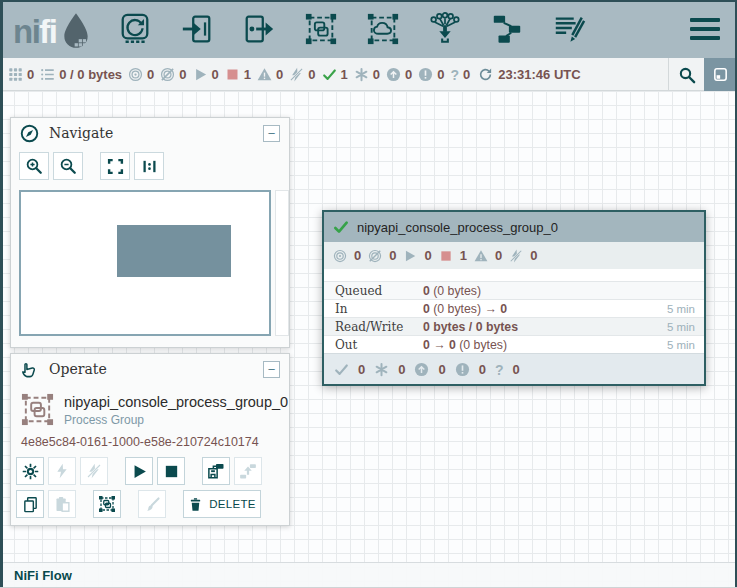 The height and width of the screenshot is (588, 737). I want to click on breadcrumb-root: NiFi Flow, so click(43, 576).